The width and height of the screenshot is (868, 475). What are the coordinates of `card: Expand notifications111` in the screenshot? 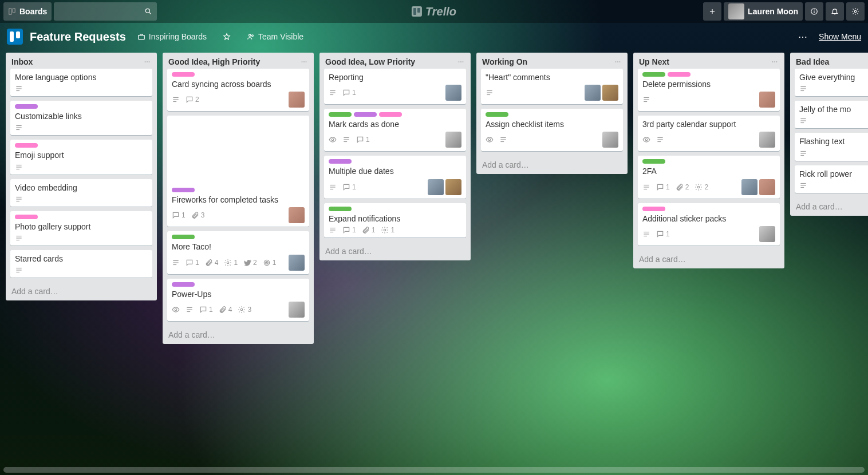 It's located at (395, 220).